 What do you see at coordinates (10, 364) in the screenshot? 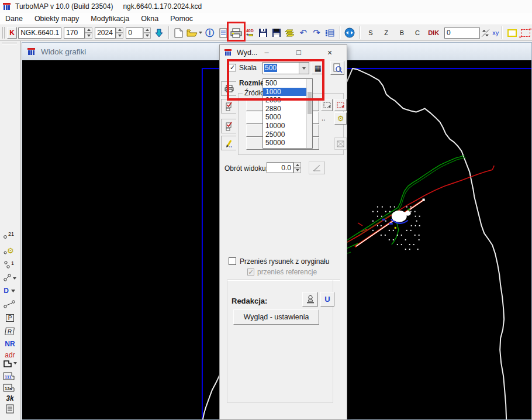
I see `polygon-menu-tool` at bounding box center [10, 364].